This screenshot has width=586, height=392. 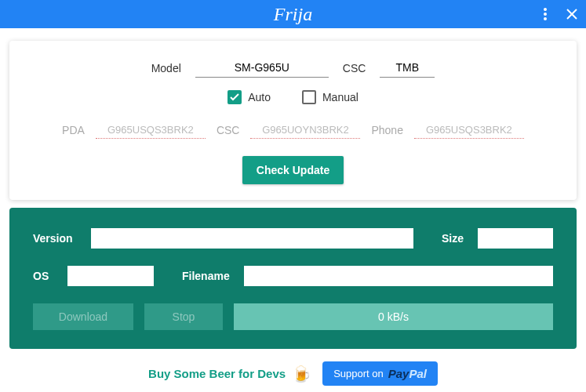 I want to click on os-label: OS, so click(x=43, y=276).